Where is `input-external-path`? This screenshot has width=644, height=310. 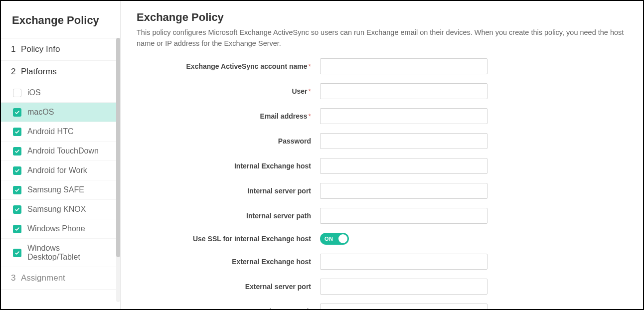 input-external-path is located at coordinates (404, 306).